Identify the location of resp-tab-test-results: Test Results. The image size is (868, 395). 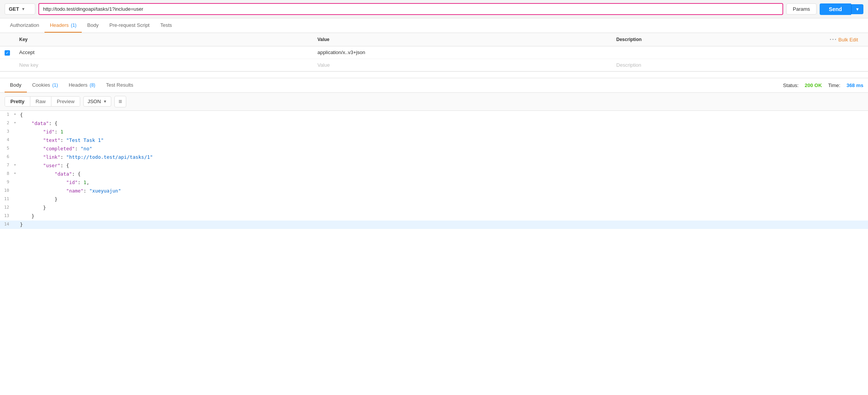
(120, 85).